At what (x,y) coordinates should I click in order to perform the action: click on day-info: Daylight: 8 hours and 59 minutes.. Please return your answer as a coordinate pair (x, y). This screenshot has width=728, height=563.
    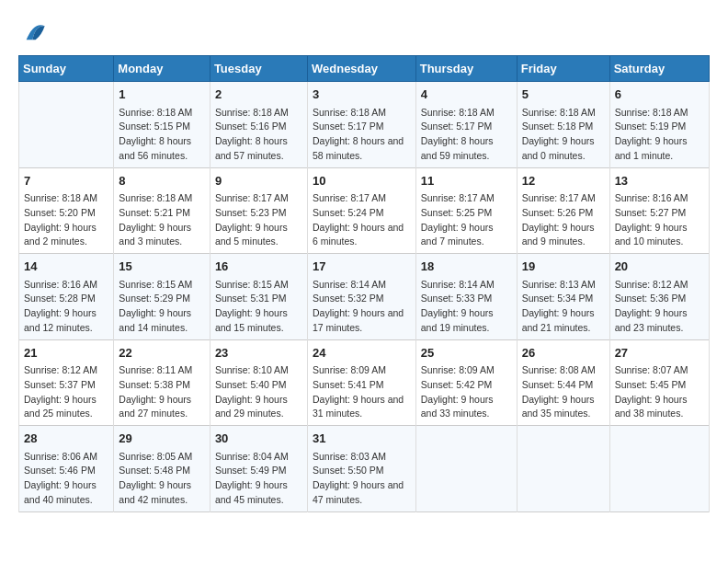
    Looking at the image, I should click on (467, 149).